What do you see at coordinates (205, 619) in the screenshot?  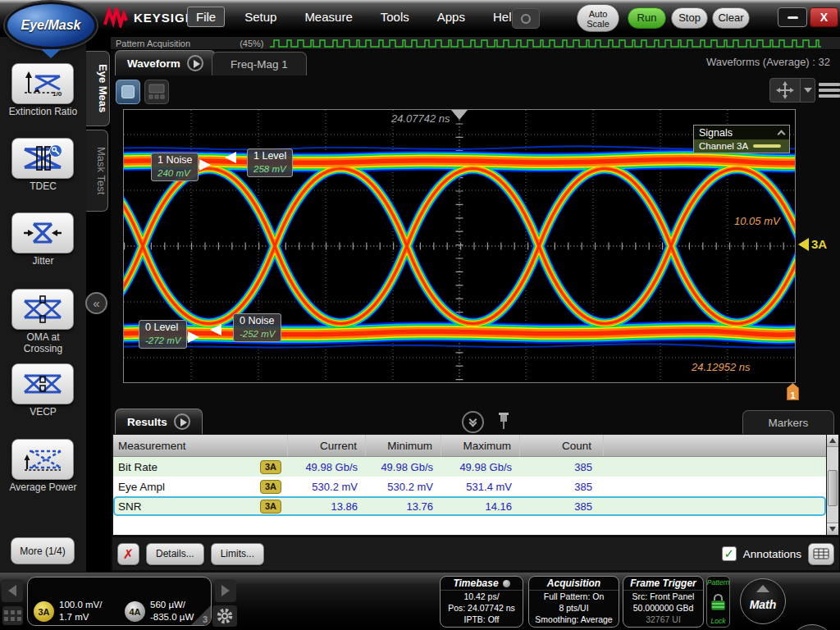 I see `page-number-badge: 3` at bounding box center [205, 619].